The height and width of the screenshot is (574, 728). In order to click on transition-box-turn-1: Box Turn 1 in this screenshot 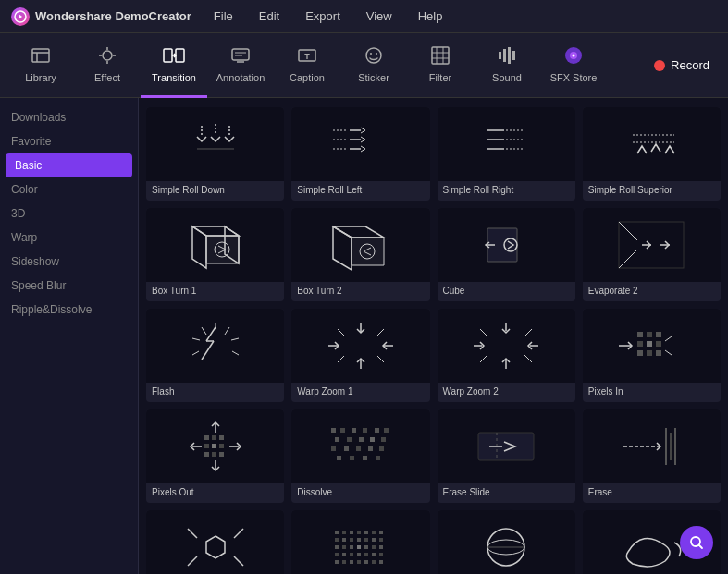, I will do `click(215, 255)`.